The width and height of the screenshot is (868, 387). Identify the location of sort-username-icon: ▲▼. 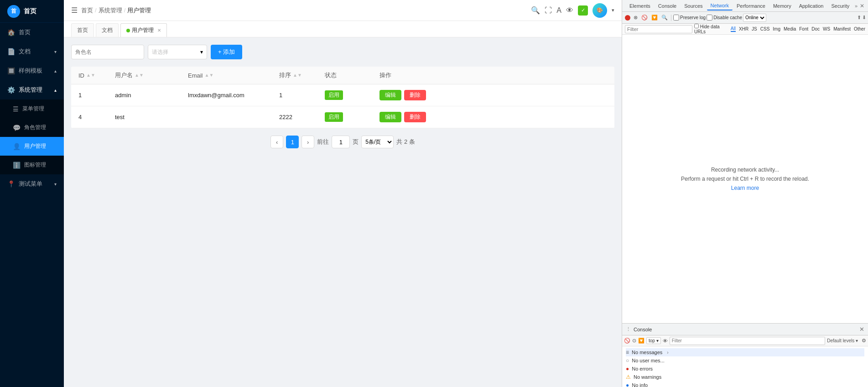
(139, 75).